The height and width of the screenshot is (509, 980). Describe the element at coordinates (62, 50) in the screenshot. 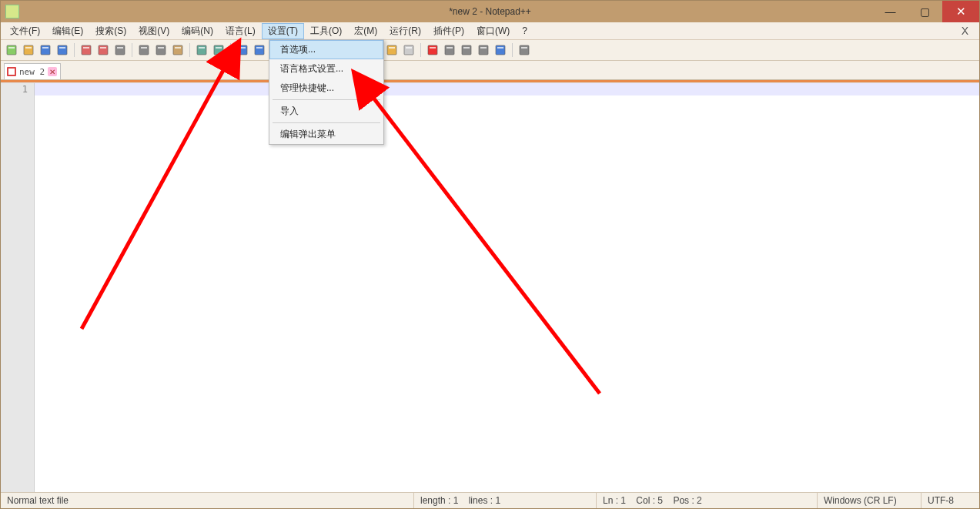

I see `toolbar-save-all-button` at that location.